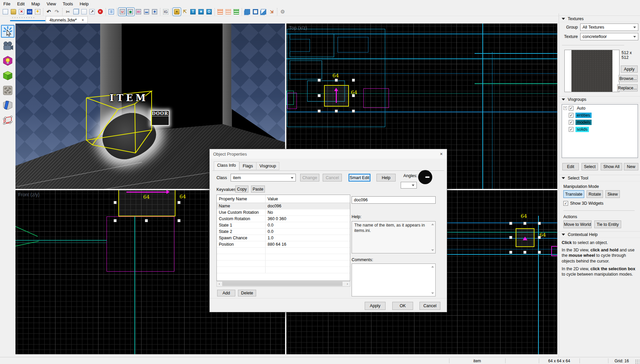 The image size is (640, 364). What do you see at coordinates (5, 12) in the screenshot?
I see `new-file-icon` at bounding box center [5, 12].